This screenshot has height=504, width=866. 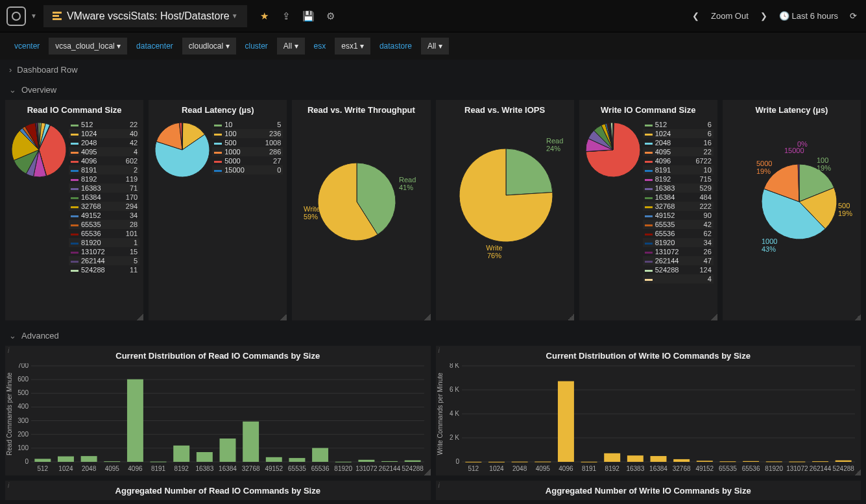 I want to click on var-value-vcenter: vcsa_cloud_local ▾, so click(x=88, y=46).